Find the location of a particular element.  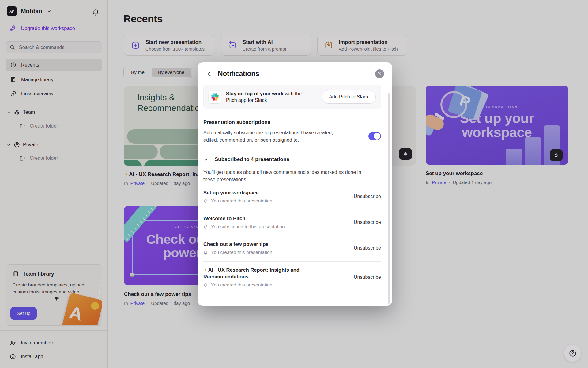

subscriptions-description: Automatically subscribe me to presentati… is located at coordinates (276, 136).